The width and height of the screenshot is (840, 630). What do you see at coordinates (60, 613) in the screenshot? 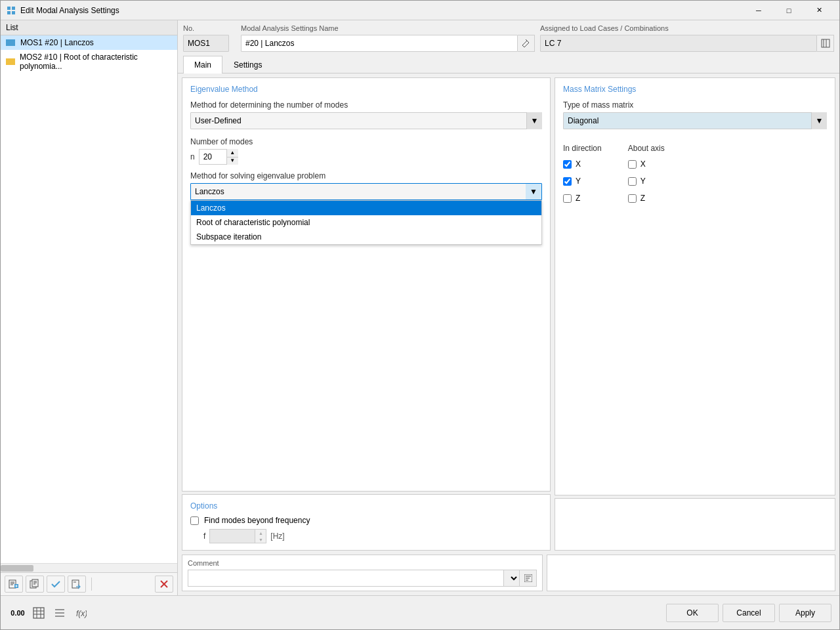
I see `list-icon` at bounding box center [60, 613].